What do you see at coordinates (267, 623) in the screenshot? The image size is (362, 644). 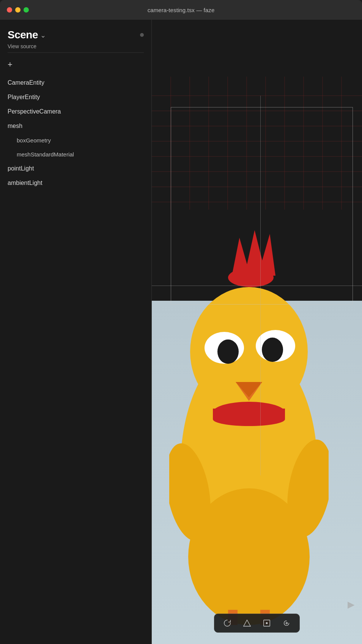 I see `box-select-tool-button` at bounding box center [267, 623].